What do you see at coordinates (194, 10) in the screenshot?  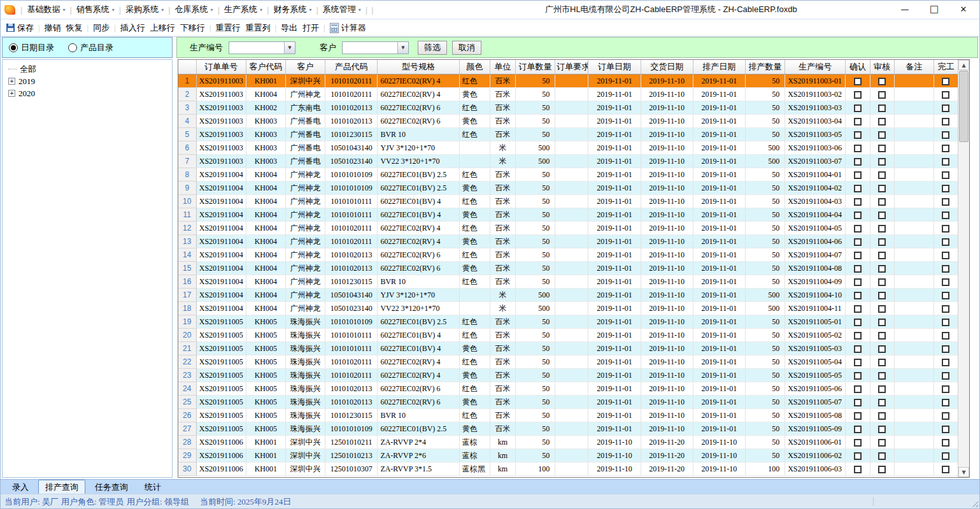 I see `menu-item-warehouse: 仓库系统▾` at bounding box center [194, 10].